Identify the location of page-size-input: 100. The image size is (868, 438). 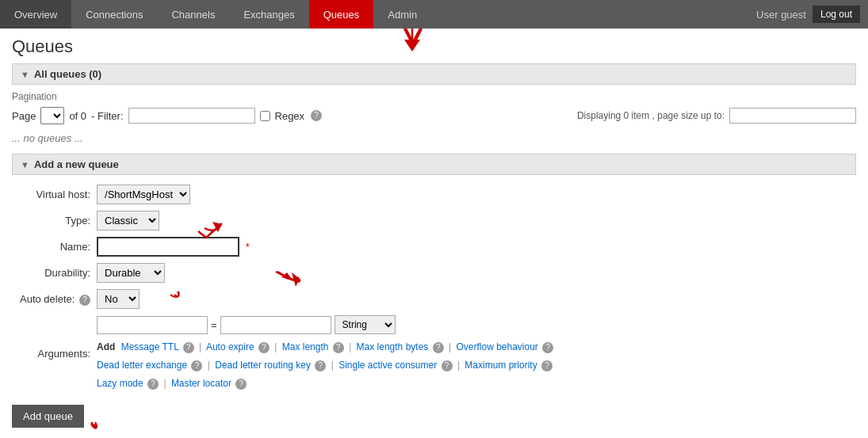
(793, 116).